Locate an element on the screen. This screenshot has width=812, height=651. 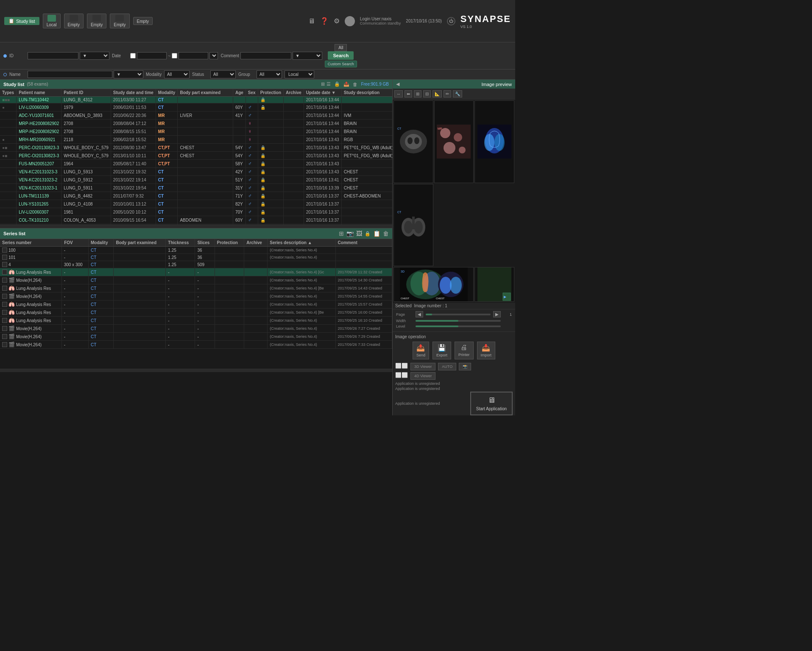
delete-icon: 🗑 is located at coordinates (355, 84).